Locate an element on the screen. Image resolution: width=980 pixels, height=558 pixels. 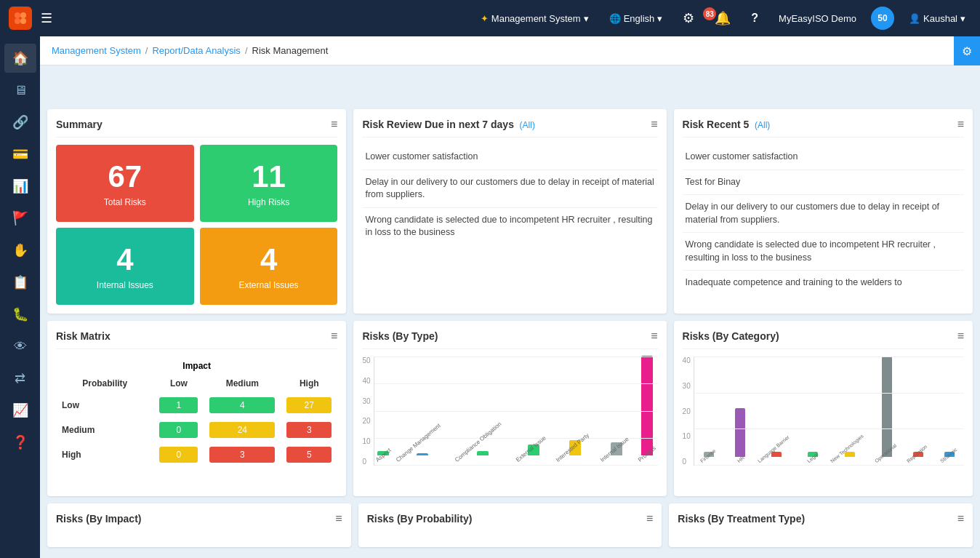
bars-category: Finance HR Language Barrier Legal is located at coordinates (829, 411).